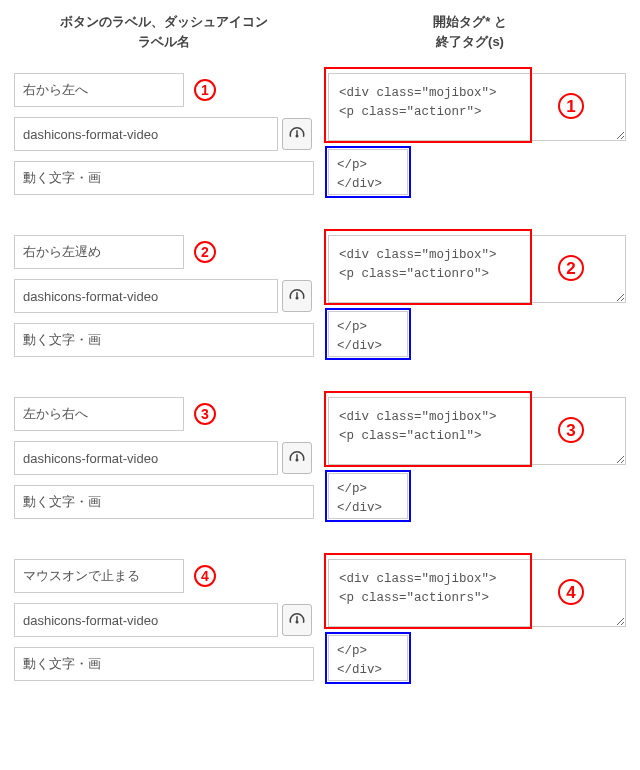 The width and height of the screenshot is (640, 770). What do you see at coordinates (477, 620) in the screenshot?
I see `right-column: <div class="mojibox"> <p class="actionrs…` at bounding box center [477, 620].